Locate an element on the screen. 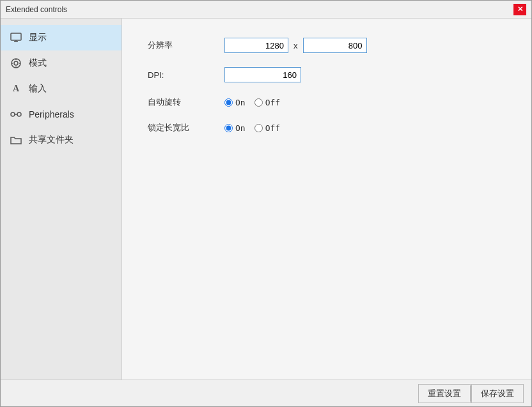 The width and height of the screenshot is (532, 407). sidebar-item-input: A 输入 is located at coordinates (61, 89).